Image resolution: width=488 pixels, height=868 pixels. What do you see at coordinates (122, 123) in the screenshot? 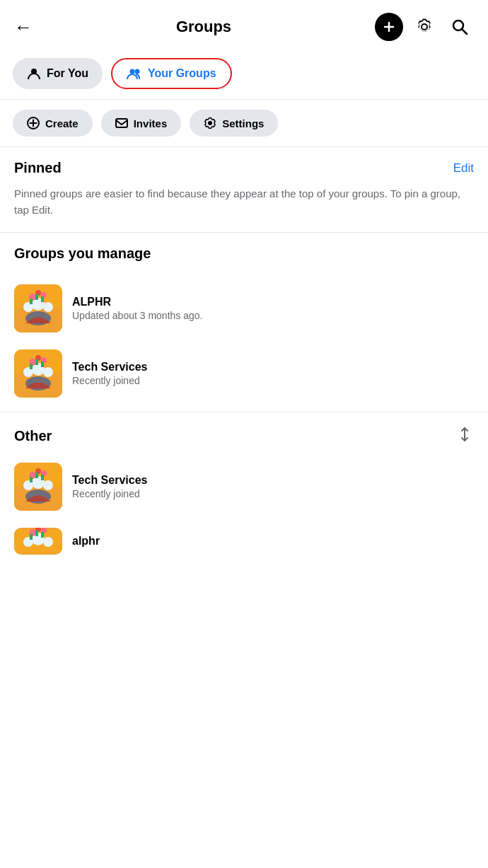
I see `invites-icon` at bounding box center [122, 123].